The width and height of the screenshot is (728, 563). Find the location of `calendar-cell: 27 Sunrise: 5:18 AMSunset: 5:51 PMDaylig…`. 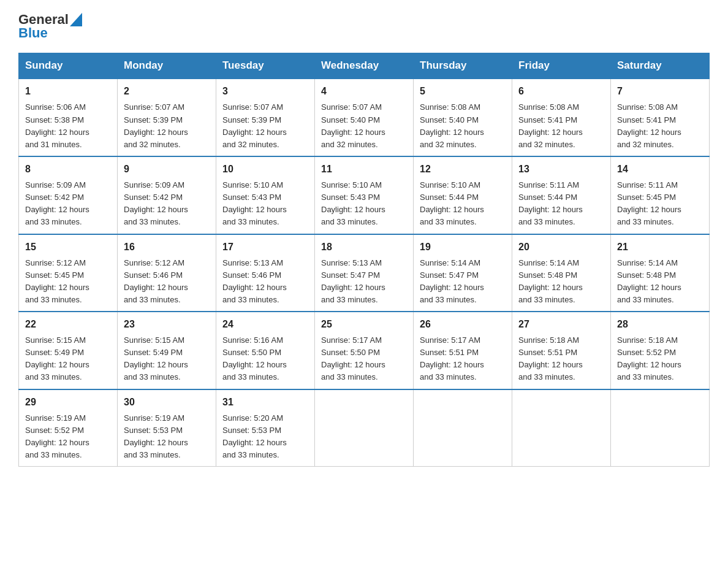

calendar-cell: 27 Sunrise: 5:18 AMSunset: 5:51 PMDaylig… is located at coordinates (561, 351).